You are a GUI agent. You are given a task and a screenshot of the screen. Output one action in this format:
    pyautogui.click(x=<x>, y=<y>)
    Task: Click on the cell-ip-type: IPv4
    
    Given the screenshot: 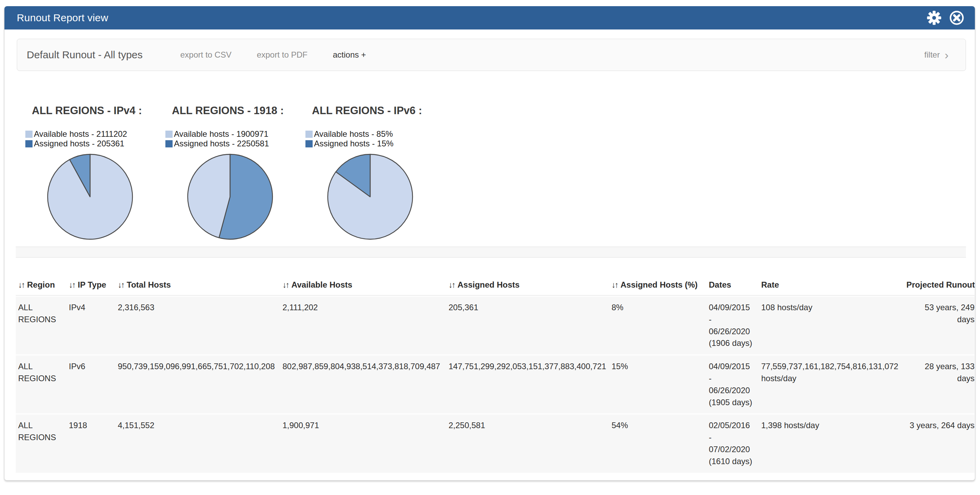 What is the action you would take?
    pyautogui.click(x=91, y=326)
    